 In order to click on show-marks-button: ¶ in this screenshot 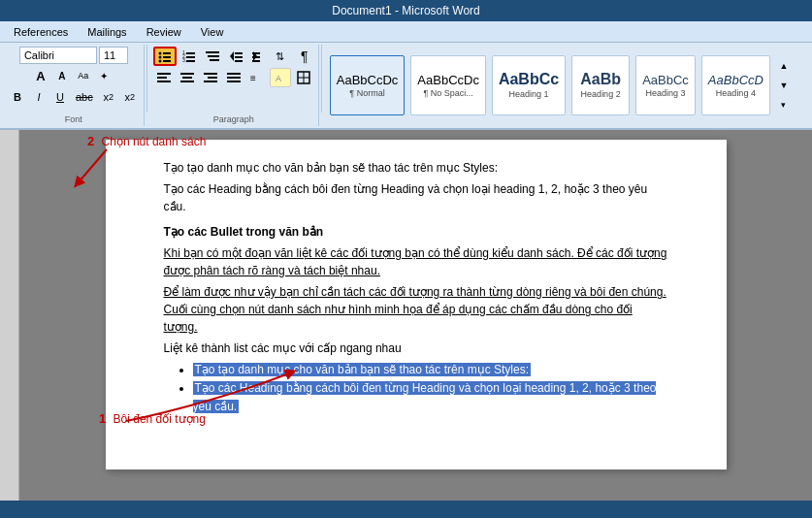, I will do `click(305, 56)`.